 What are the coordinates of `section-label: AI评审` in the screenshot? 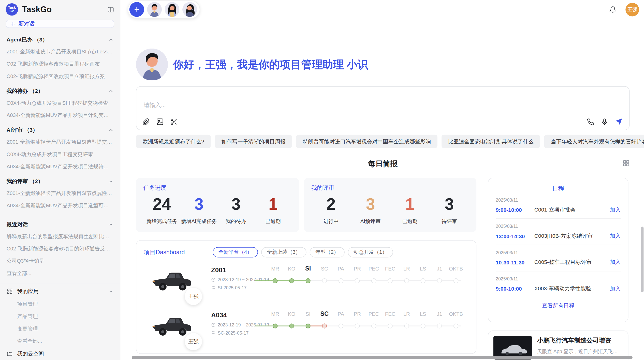 It's located at (15, 130).